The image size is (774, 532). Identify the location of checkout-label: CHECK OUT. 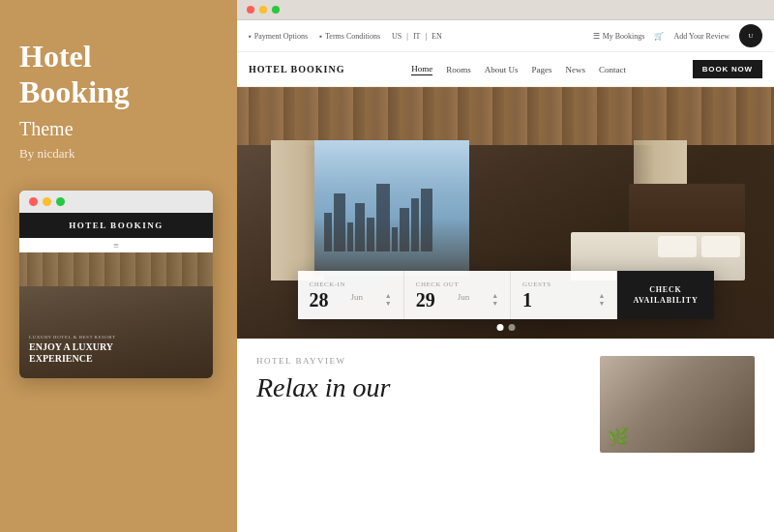
(457, 284).